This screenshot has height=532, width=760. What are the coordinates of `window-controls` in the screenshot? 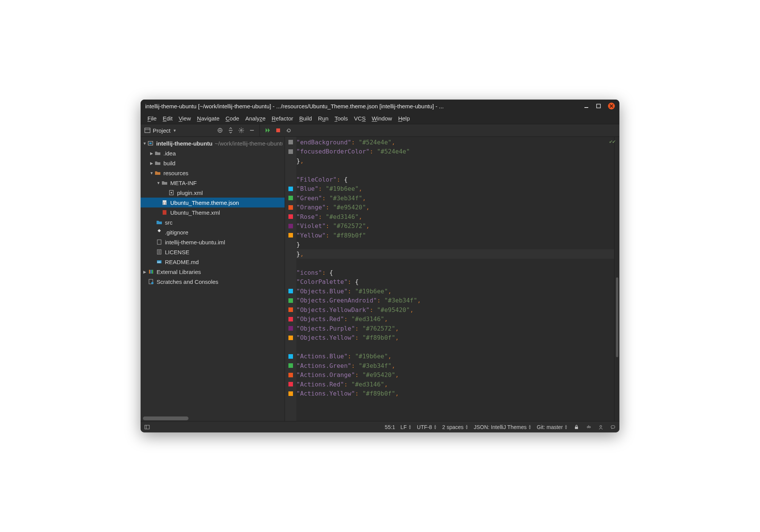 It's located at (599, 106).